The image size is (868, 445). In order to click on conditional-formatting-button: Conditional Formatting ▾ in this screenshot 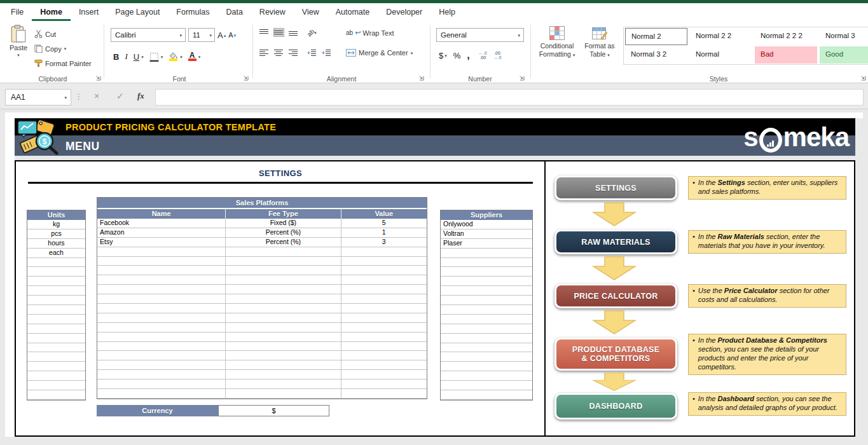, I will do `click(557, 42)`.